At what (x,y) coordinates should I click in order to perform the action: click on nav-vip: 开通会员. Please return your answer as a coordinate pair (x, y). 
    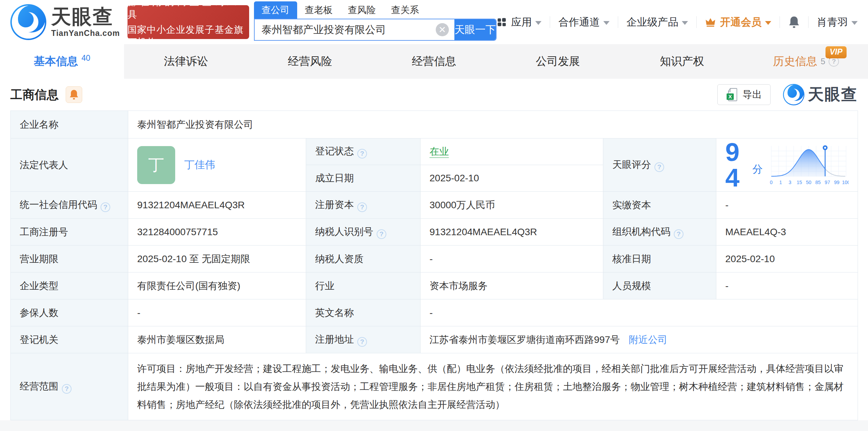
    Looking at the image, I should click on (738, 22).